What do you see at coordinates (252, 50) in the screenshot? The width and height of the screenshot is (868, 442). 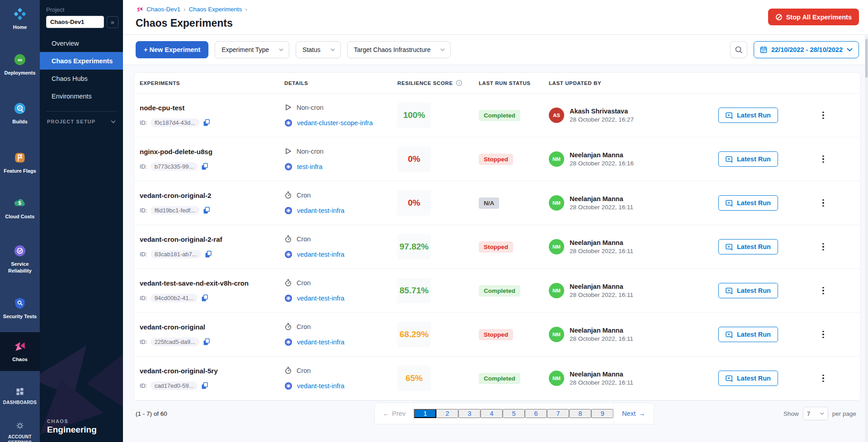 I see `filter-experiment-type: Experiment Type` at bounding box center [252, 50].